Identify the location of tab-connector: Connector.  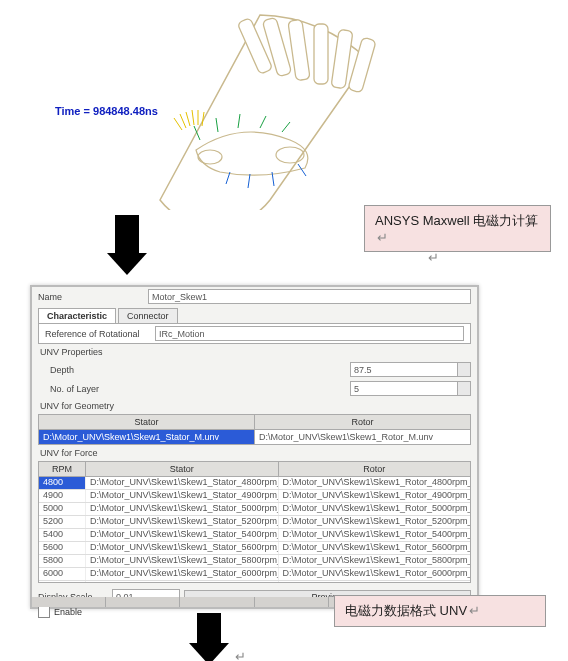
(148, 316).